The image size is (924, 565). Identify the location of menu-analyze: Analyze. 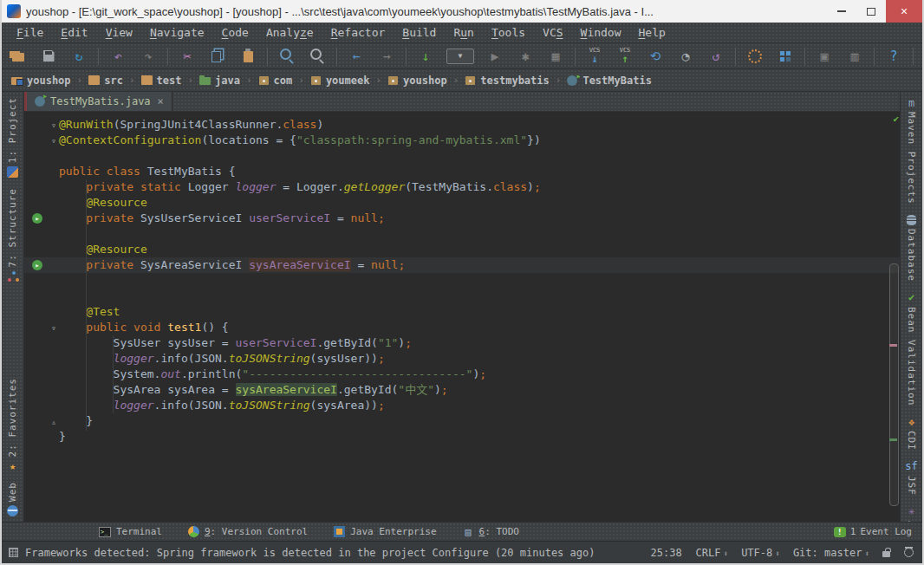
(290, 33).